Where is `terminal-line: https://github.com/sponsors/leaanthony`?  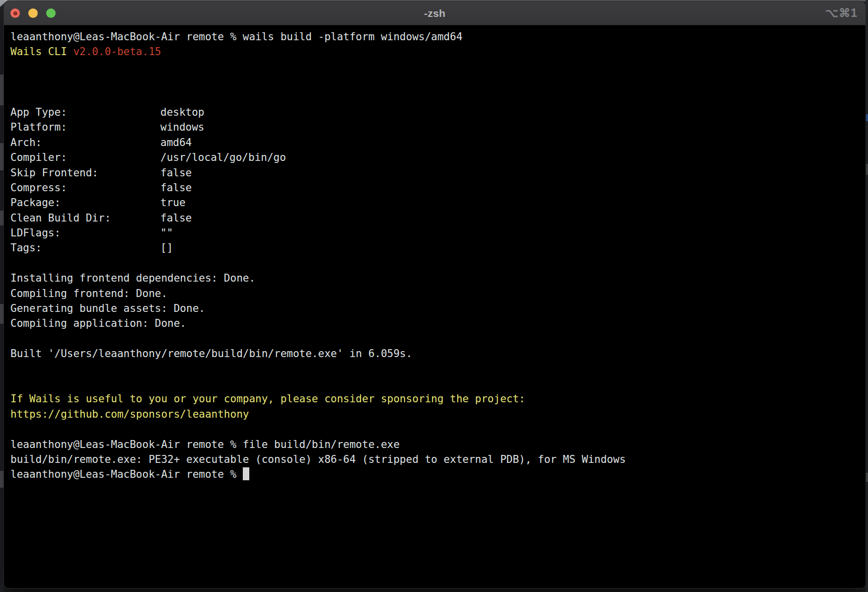 terminal-line: https://github.com/sponsors/leaanthony is located at coordinates (438, 414).